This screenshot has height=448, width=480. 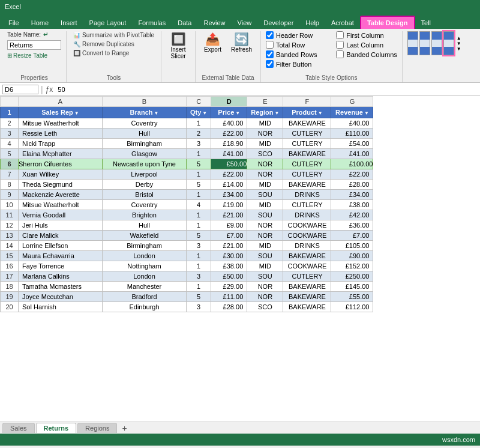 I want to click on cell-15-D: £30.00, so click(x=229, y=256).